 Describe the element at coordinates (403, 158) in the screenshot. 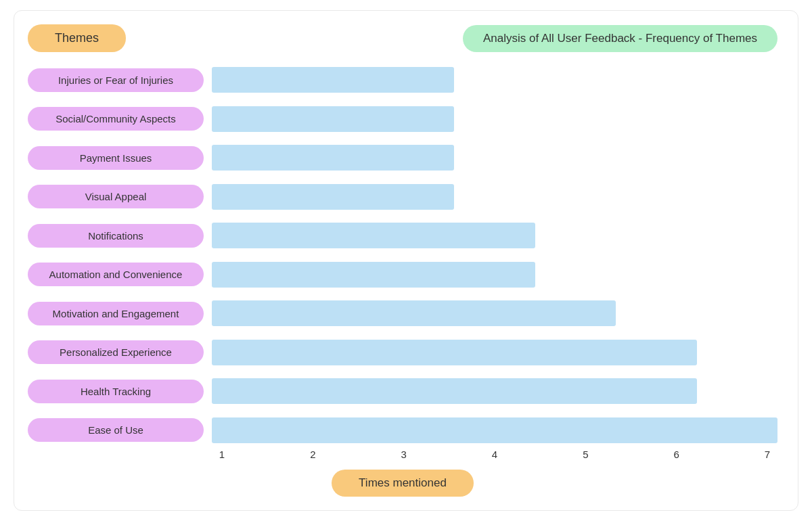

I see `bar-row: Payment Issues` at that location.